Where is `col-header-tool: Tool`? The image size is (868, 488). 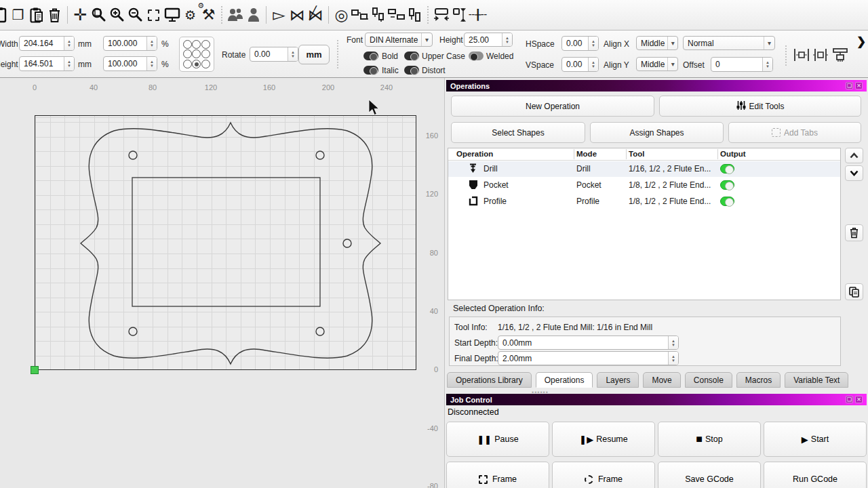
col-header-tool: Tool is located at coordinates (636, 155).